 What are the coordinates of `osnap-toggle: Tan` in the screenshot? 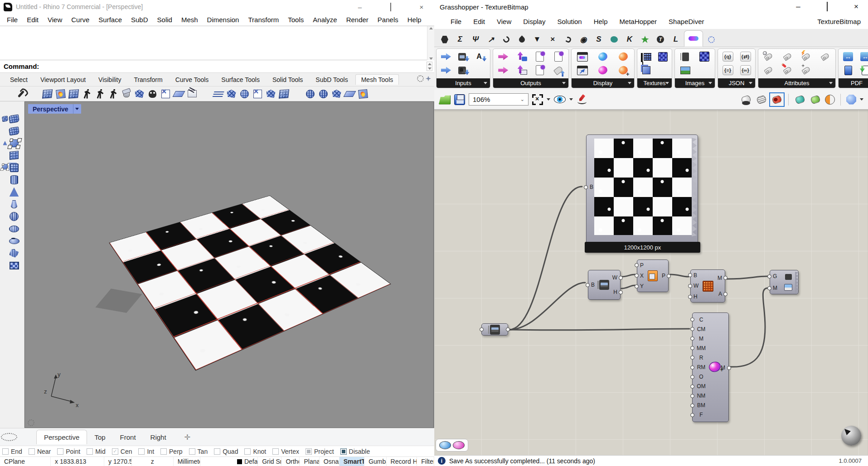 It's located at (199, 452).